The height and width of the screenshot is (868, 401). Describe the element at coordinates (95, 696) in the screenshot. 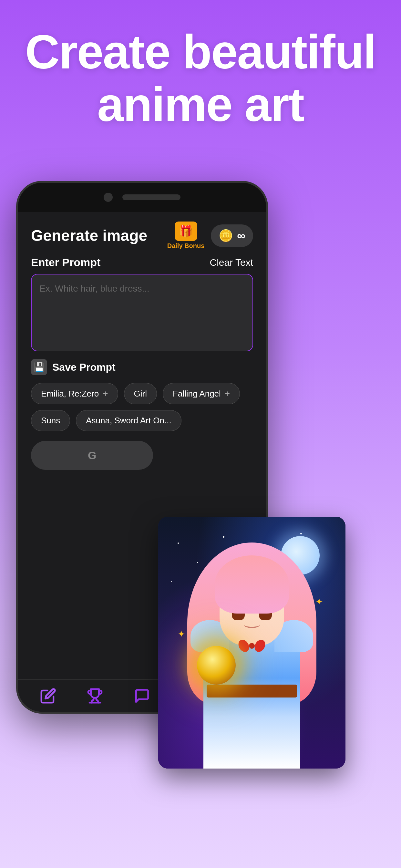

I see `trophy-icon` at that location.